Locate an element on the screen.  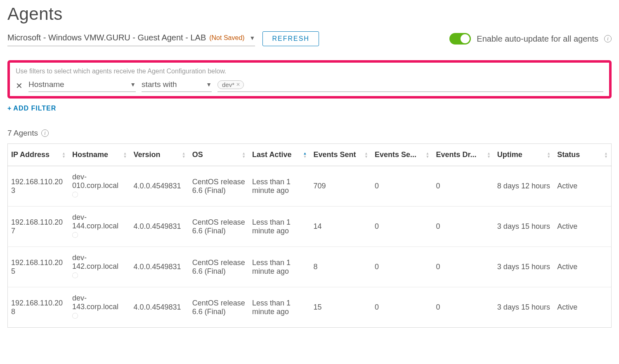
cell-host: dev-142.corp.local is located at coordinates (99, 267).